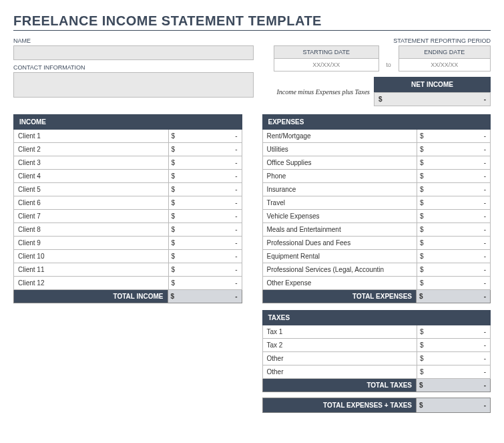 The image size is (504, 443). I want to click on name-label: NAME, so click(134, 41).